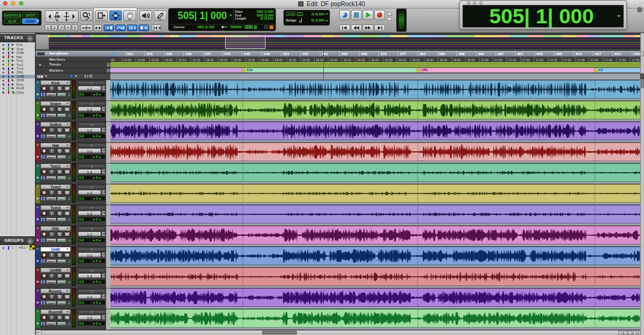 The width and height of the screenshot is (644, 335). What do you see at coordinates (183, 59) in the screenshot?
I see `svg-text: 15:10` at bounding box center [183, 59].